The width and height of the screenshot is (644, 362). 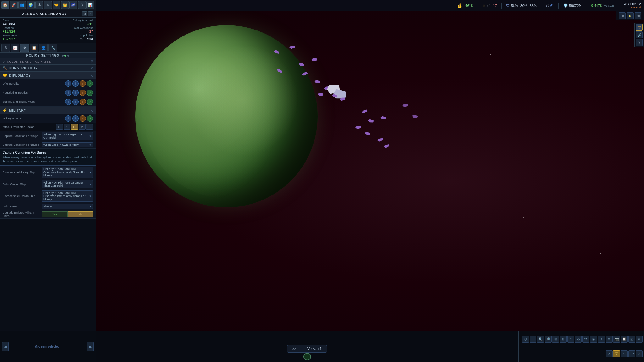 What do you see at coordinates (86, 36) in the screenshot?
I see `population-label: Population` at bounding box center [86, 36].